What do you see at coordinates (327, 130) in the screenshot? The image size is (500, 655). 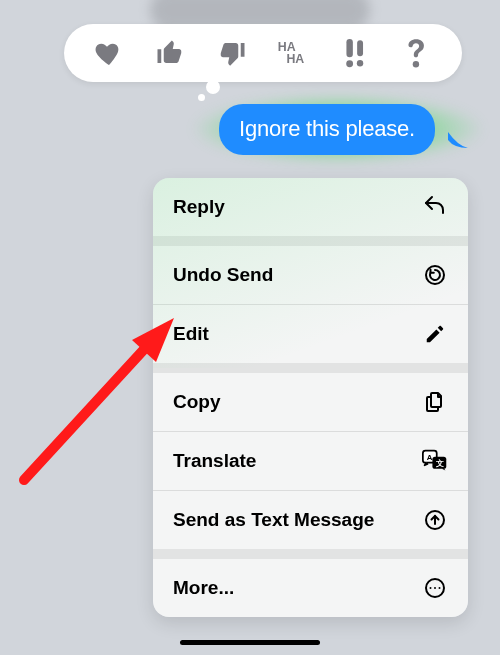 I see `message-bubble: Ignore this please.` at bounding box center [327, 130].